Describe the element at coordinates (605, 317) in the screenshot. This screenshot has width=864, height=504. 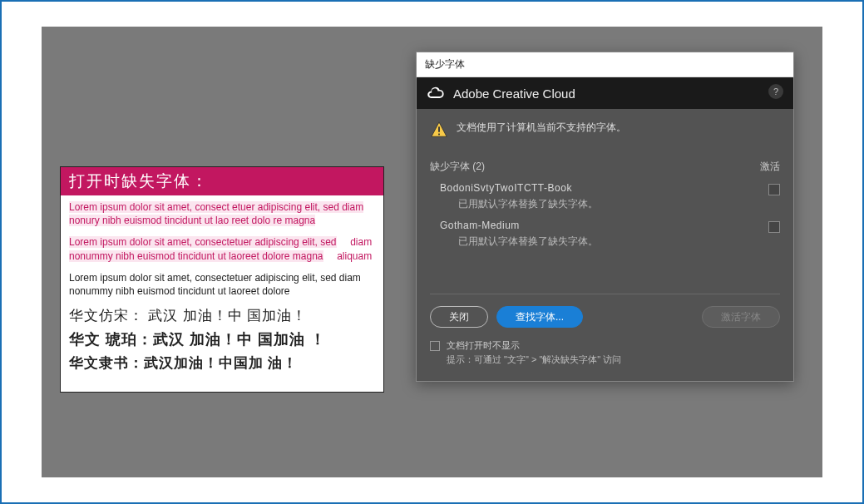
I see `button-row: 关闭 查找字体... 激活字体` at that location.